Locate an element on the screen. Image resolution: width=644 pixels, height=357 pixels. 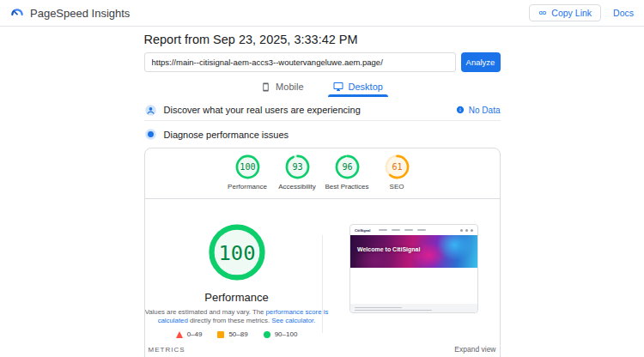
legend-item-average: 50–89 is located at coordinates (232, 335).